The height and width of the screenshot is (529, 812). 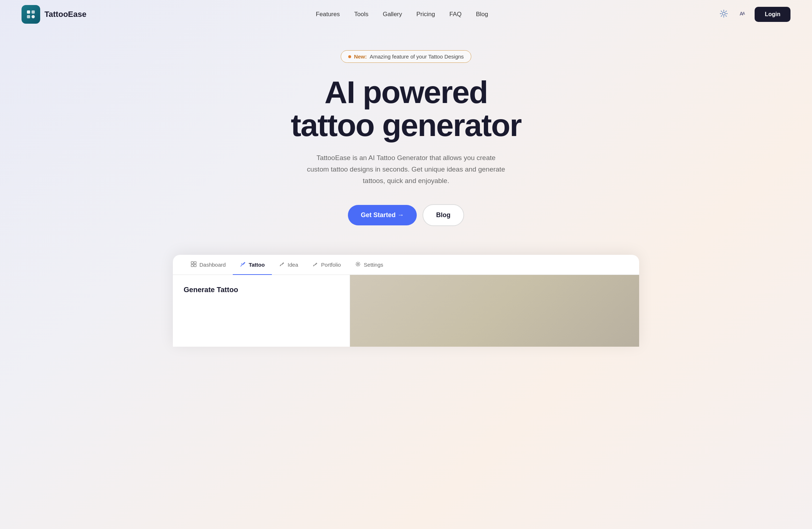 I want to click on app-content: Generate Tattoo, so click(x=406, y=311).